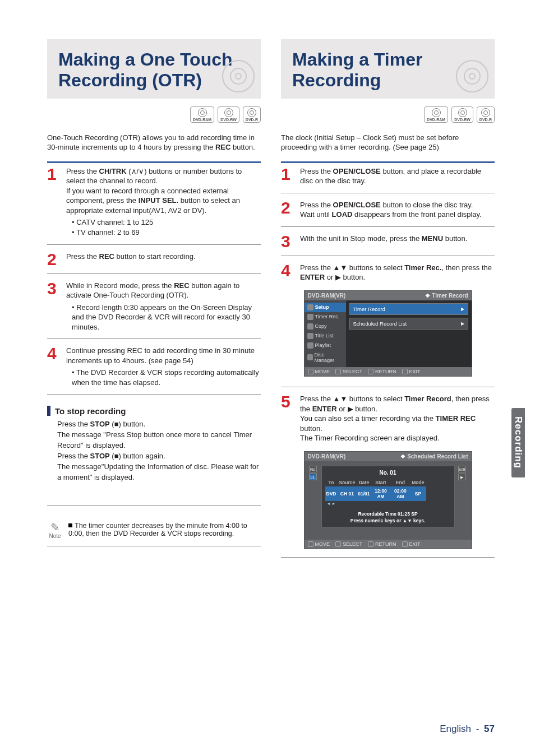 The image size is (535, 756). What do you see at coordinates (325, 358) in the screenshot?
I see `osd-side-disc-manager: Disc Manager` at bounding box center [325, 358].